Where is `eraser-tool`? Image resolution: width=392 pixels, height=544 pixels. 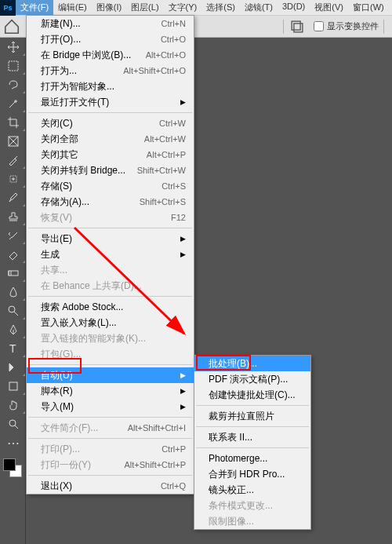
eraser-tool is located at coordinates (13, 254).